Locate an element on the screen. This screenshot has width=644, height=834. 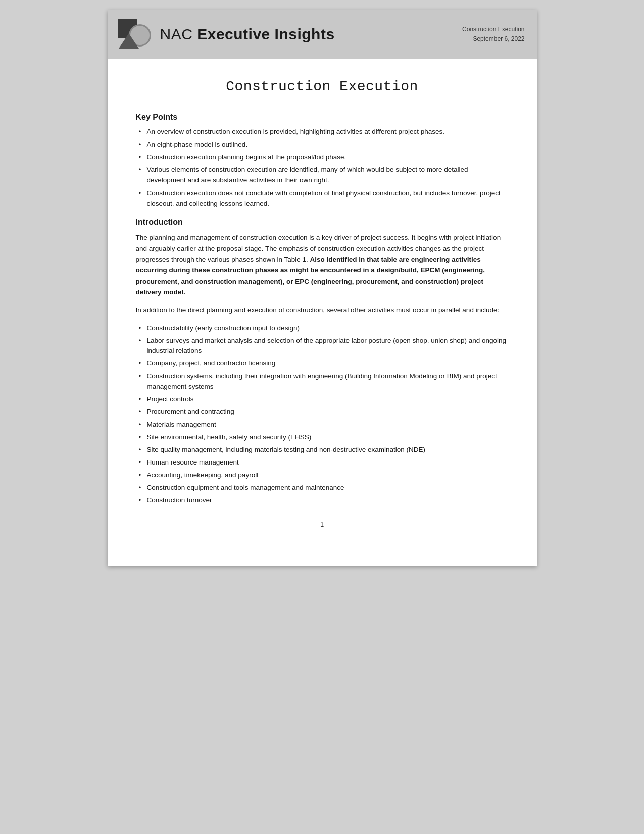
list-item: Construction equipment and tools managem… is located at coordinates (324, 488).